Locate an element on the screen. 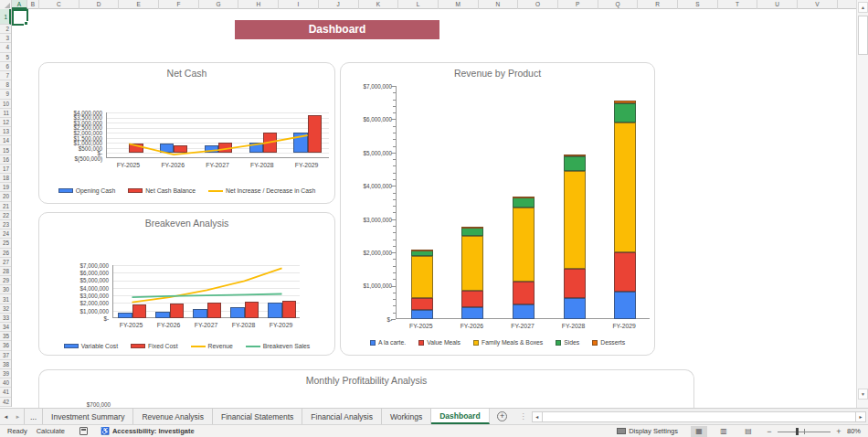 This screenshot has width=868, height=437. normal-view-button: ▦ is located at coordinates (699, 432).